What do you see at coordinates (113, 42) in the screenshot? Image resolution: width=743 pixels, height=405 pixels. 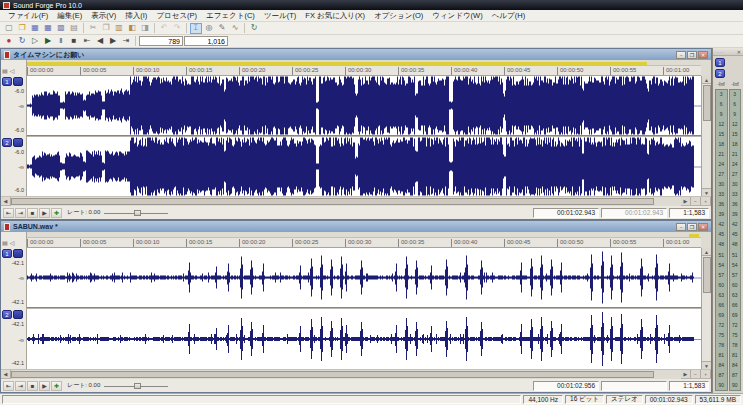 I see `fast-forward-icon: ▶` at bounding box center [113, 42].